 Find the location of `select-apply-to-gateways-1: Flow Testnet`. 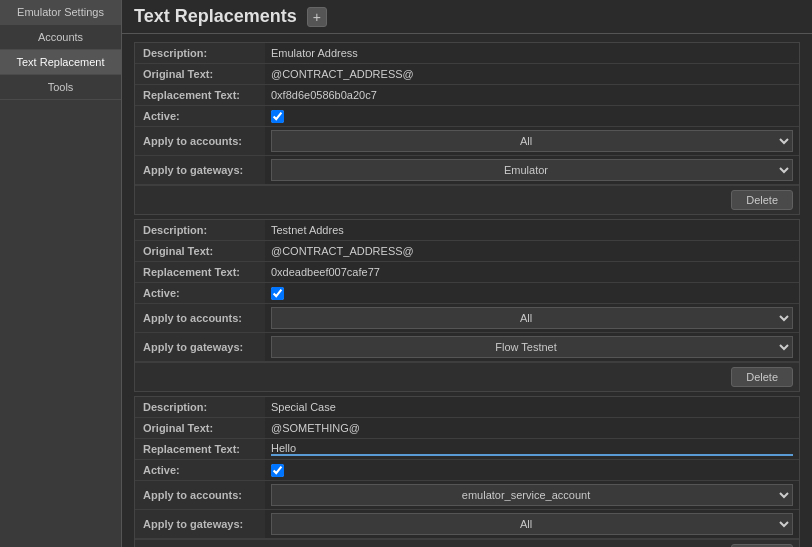

select-apply-to-gateways-1: Flow Testnet is located at coordinates (532, 347).